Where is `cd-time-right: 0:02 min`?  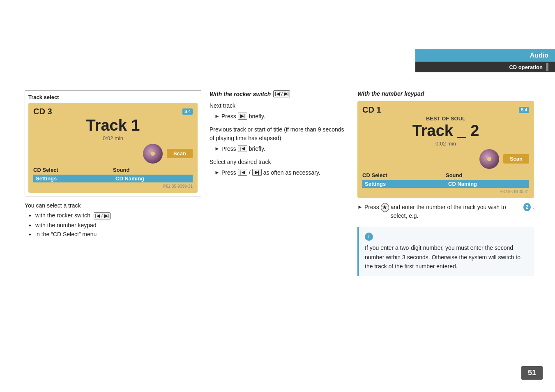
cd-time-right: 0:02 min is located at coordinates (446, 144).